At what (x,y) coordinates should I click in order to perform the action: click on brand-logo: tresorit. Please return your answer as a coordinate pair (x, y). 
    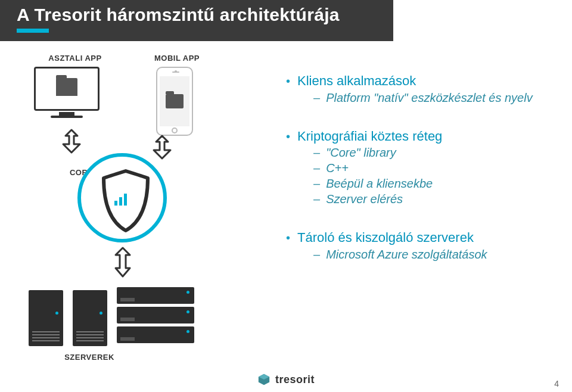
    Looking at the image, I should click on (286, 379).